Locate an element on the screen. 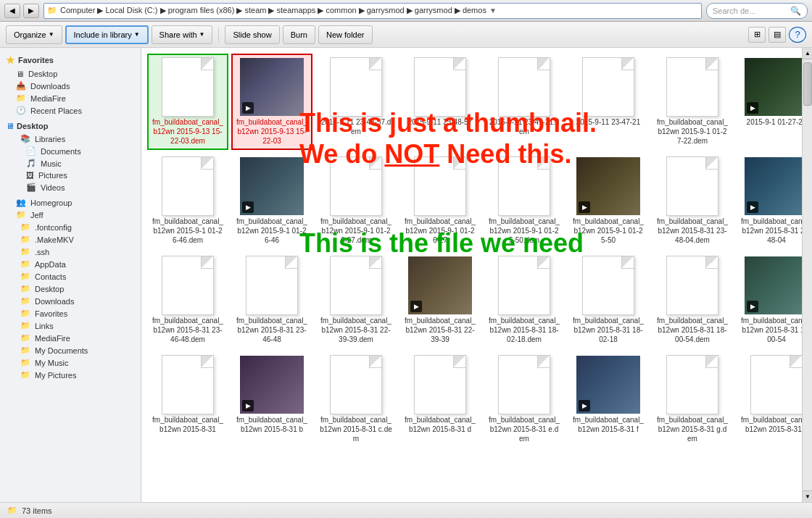 This screenshot has height=518, width=812. favorites-icon: 📁 is located at coordinates (25, 313).